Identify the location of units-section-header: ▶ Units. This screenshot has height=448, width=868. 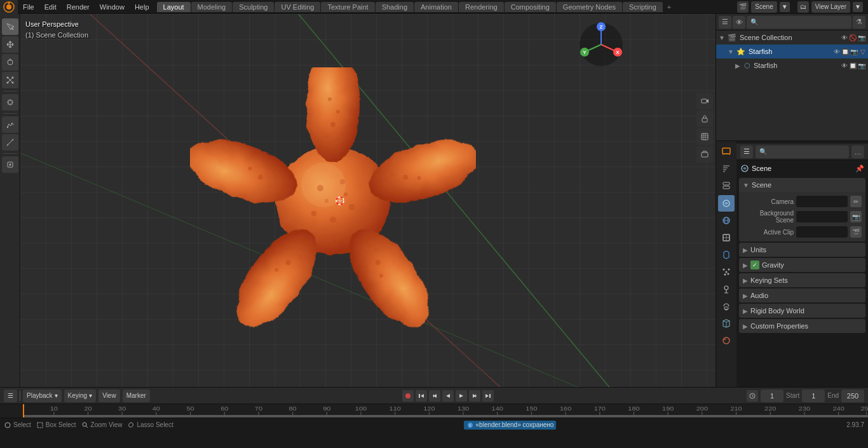
(802, 250).